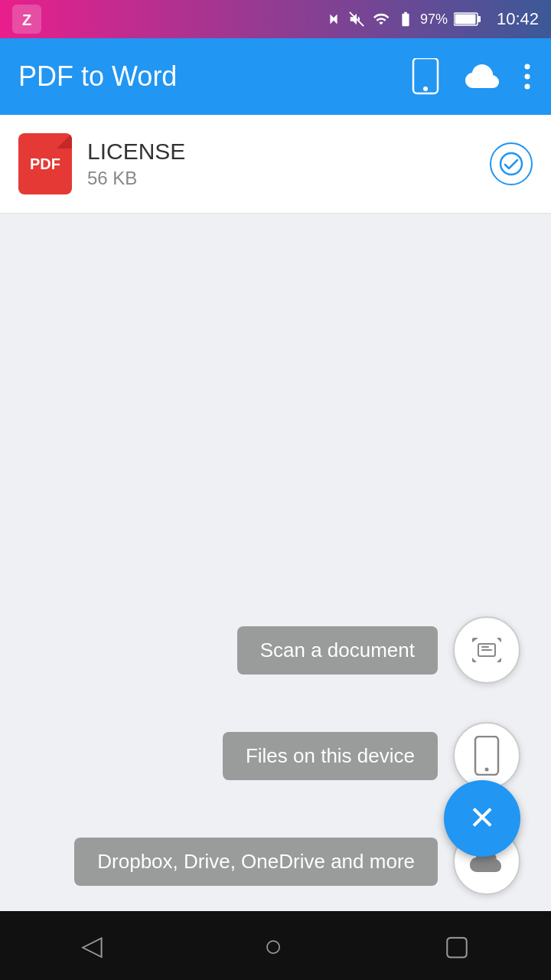 This screenshot has width=551, height=980. What do you see at coordinates (276, 77) in the screenshot?
I see `app-bar: PDF to Word` at bounding box center [276, 77].